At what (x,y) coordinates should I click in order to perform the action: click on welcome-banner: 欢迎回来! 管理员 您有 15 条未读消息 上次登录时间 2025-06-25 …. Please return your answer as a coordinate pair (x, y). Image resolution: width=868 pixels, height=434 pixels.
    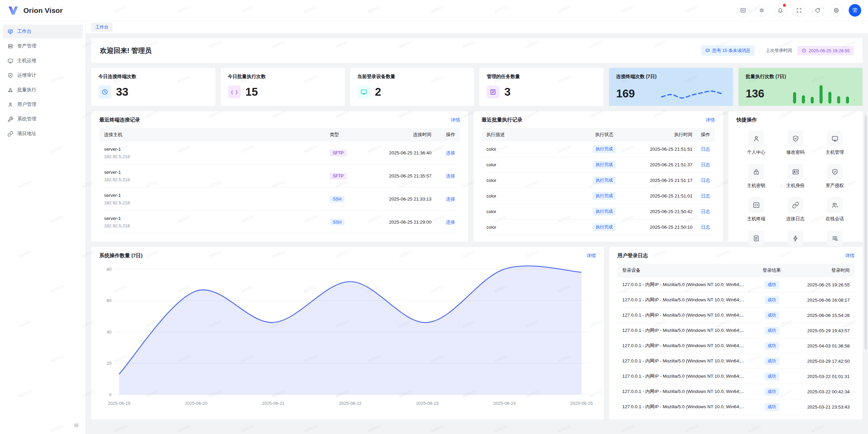
    Looking at the image, I should click on (477, 51).